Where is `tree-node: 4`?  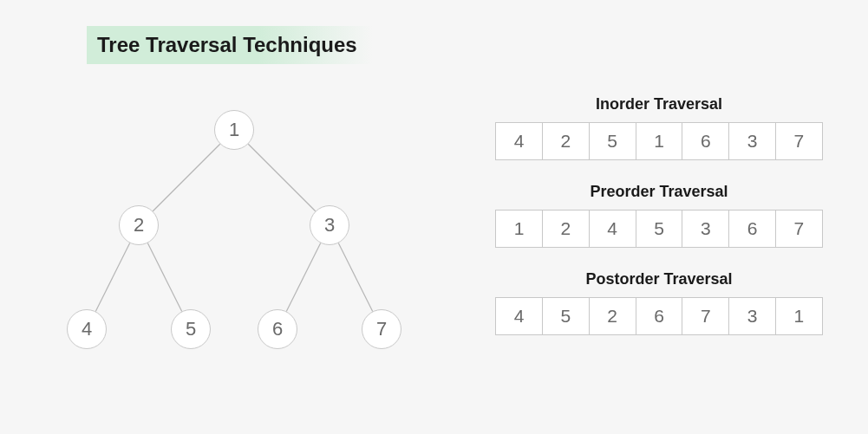
tree-node: 4 is located at coordinates (87, 329).